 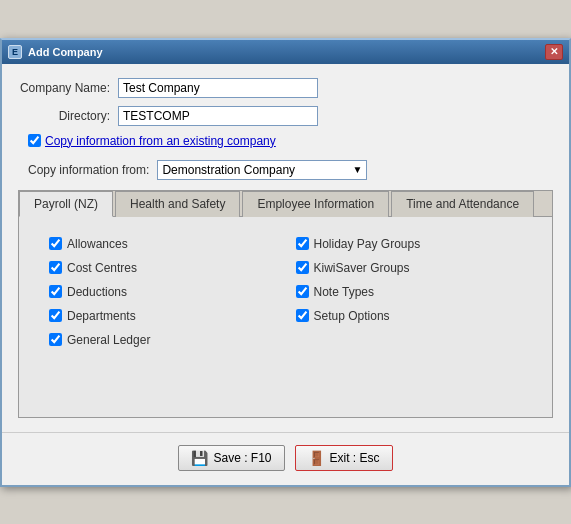 I want to click on list-item: General Ledger, so click(x=162, y=340).